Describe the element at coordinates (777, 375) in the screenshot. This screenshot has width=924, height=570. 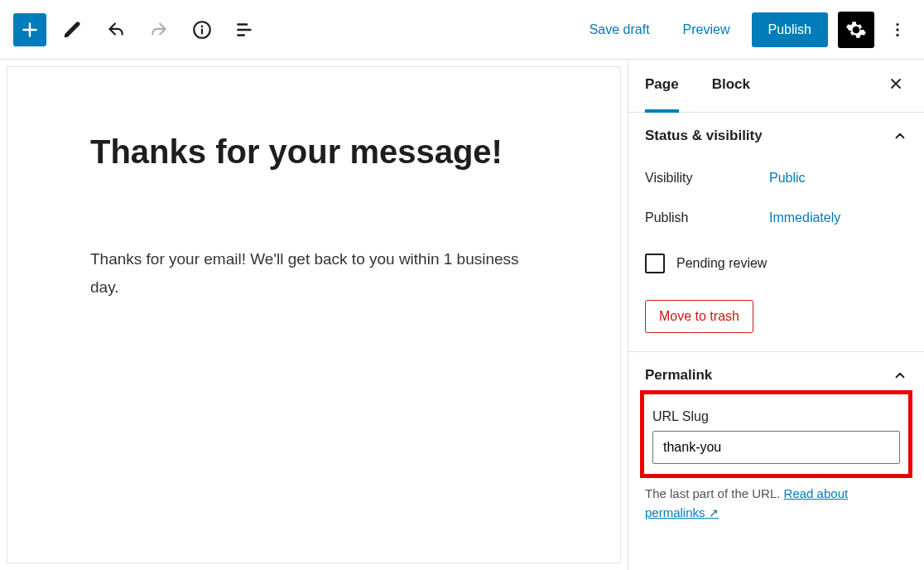
I see `section-permalink-header: Permalink` at that location.